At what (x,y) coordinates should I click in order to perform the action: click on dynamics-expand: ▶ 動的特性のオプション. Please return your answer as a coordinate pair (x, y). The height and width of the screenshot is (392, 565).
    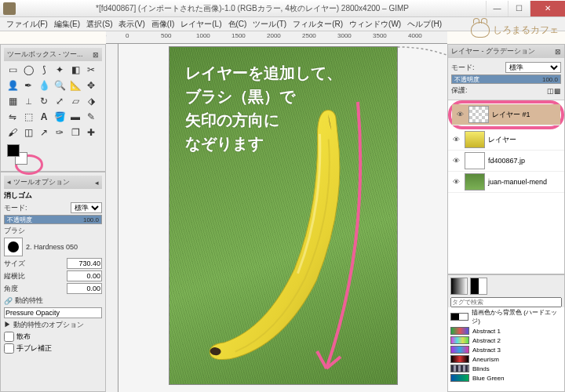
    Looking at the image, I should click on (53, 325).